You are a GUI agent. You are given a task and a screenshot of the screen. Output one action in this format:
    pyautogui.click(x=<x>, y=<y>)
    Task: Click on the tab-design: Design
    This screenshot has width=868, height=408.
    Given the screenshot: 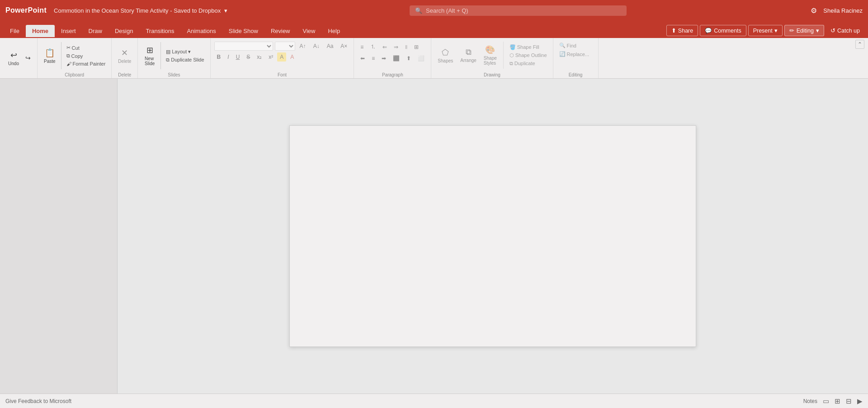 What is the action you would take?
    pyautogui.click(x=124, y=32)
    